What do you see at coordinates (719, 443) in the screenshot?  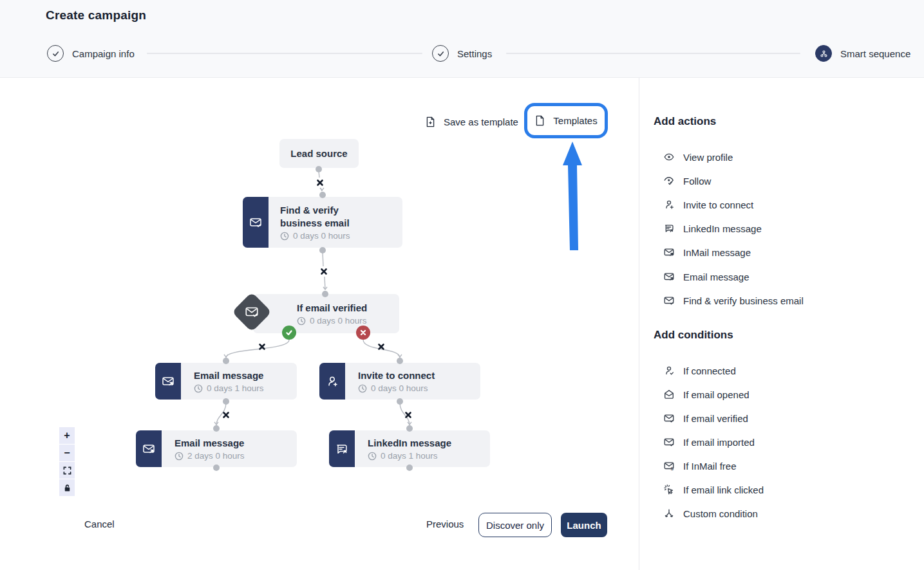 I see `sidebar-item-label: If email imported` at bounding box center [719, 443].